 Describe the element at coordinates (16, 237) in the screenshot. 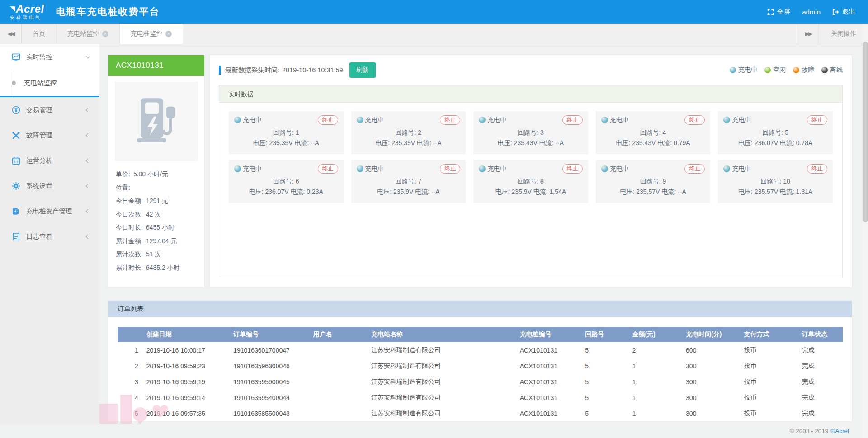

I see `log-icon` at that location.